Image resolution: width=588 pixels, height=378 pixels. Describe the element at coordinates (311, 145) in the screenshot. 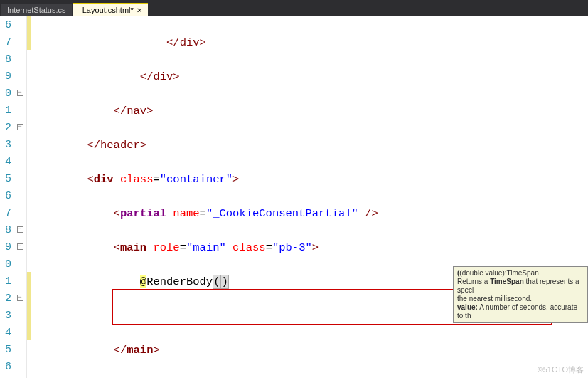

I see `code-line: </header>` at that location.